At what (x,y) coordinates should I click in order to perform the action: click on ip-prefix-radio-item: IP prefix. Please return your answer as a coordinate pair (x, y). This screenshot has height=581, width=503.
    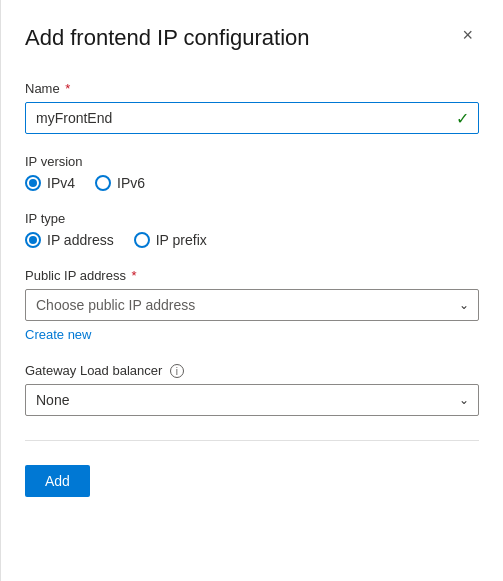
    Looking at the image, I should click on (170, 240).